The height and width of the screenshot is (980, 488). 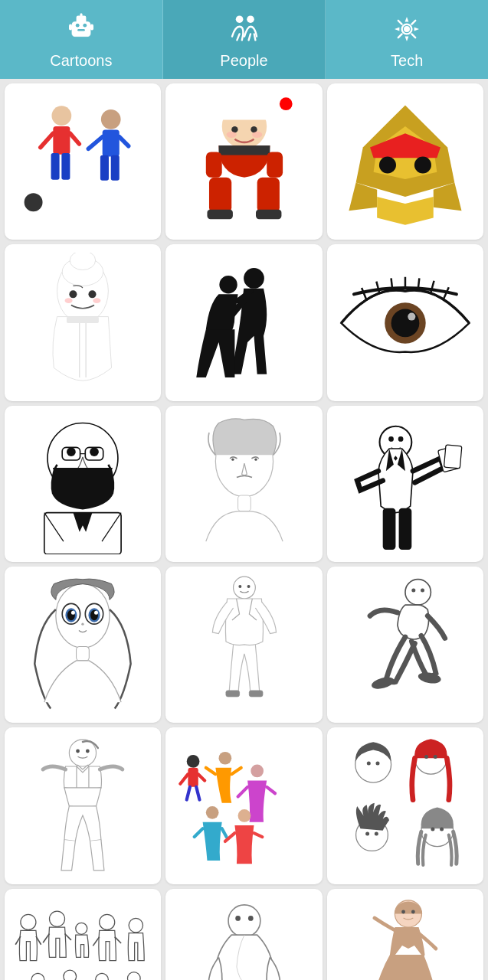 I want to click on top-navigation: Cartoons People Te, so click(x=244, y=40).